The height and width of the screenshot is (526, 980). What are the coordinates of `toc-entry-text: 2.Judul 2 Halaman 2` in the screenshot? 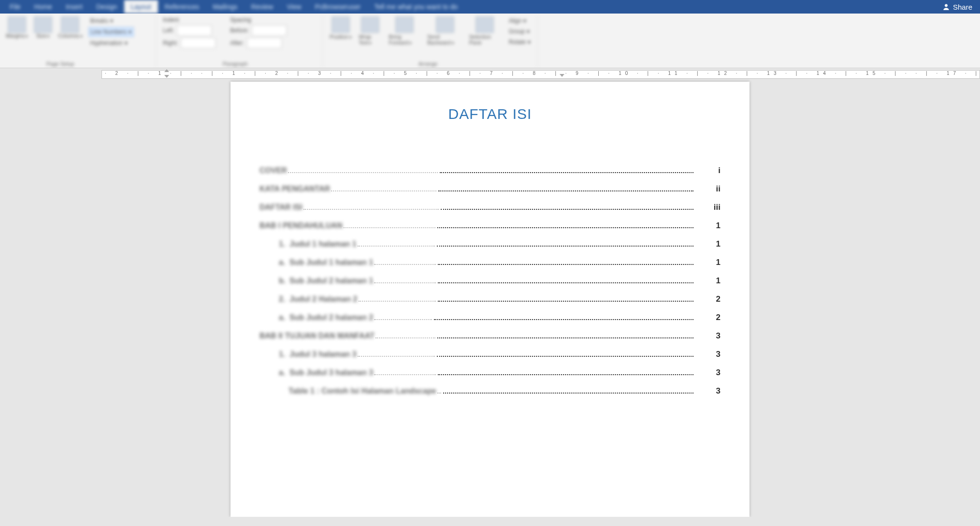 It's located at (318, 299).